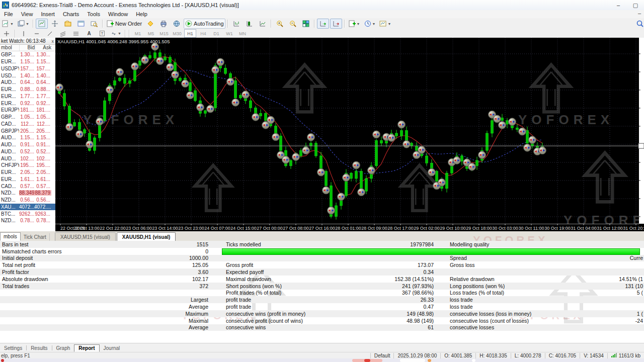 This screenshot has width=644, height=362. I want to click on tester-button, so click(94, 24).